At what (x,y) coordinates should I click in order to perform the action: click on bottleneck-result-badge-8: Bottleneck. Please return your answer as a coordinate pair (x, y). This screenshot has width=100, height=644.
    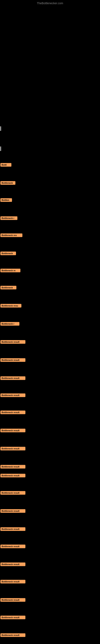
    Looking at the image, I should click on (8, 288).